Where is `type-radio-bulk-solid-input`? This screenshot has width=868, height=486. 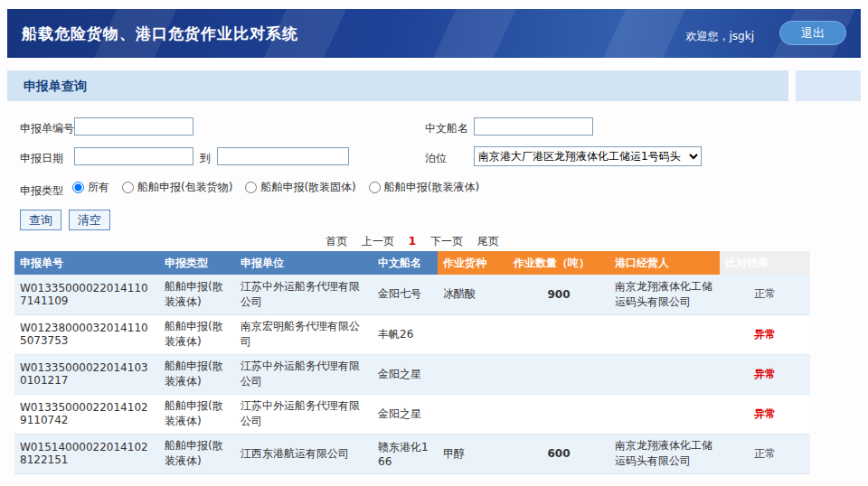 type-radio-bulk-solid-input is located at coordinates (251, 188).